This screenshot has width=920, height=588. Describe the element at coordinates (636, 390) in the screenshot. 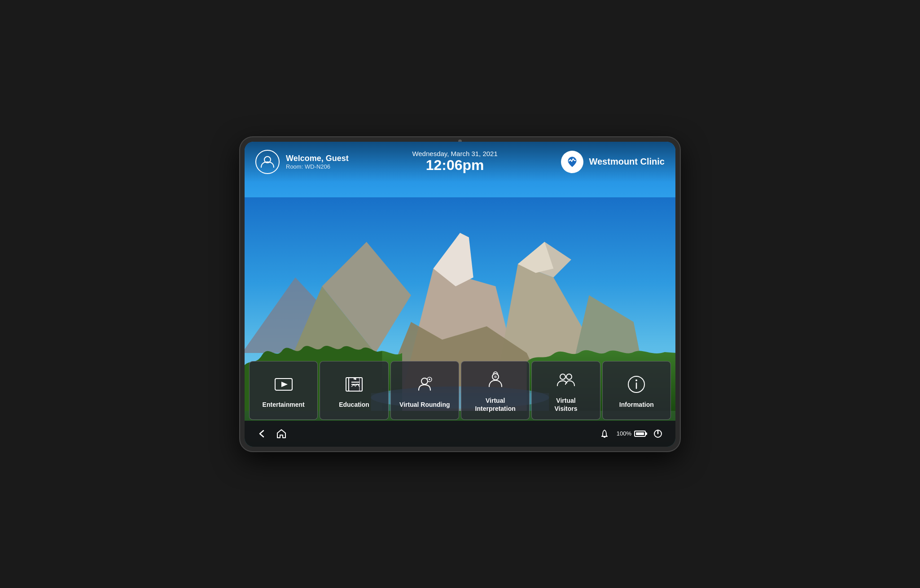

I see `tile-information: Information` at that location.